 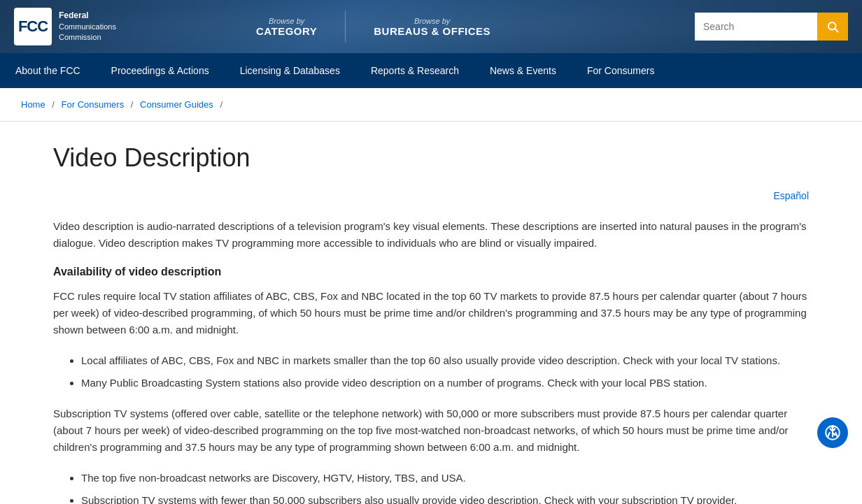 I want to click on nav-news: News & Events, so click(x=523, y=71).